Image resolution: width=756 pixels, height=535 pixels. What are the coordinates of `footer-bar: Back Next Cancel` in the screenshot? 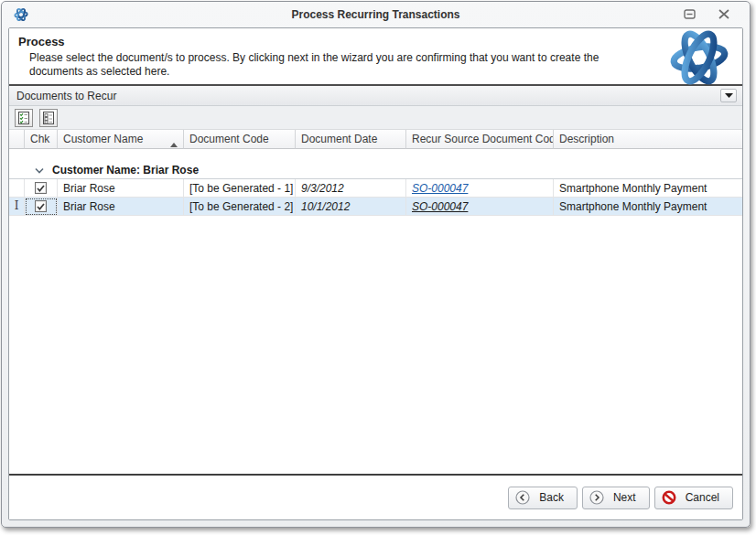 It's located at (375, 498).